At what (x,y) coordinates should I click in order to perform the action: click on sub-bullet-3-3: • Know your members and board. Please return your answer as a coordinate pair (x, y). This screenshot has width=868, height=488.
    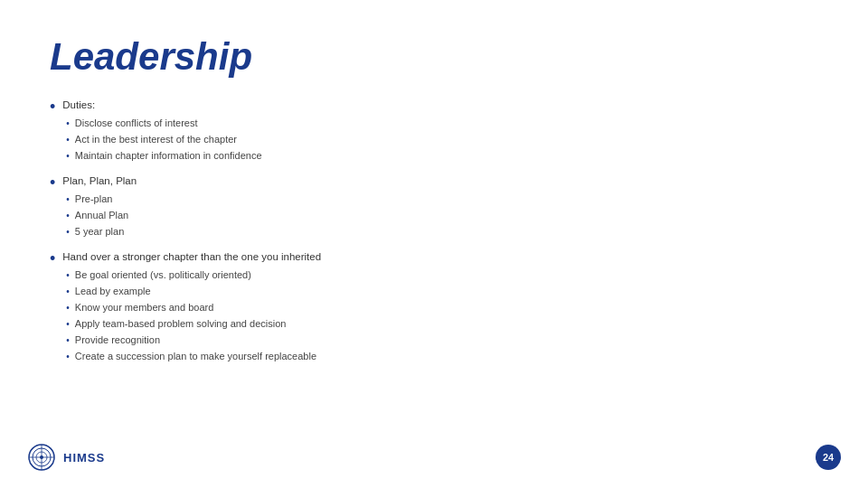
    Looking at the image, I should click on (442, 307).